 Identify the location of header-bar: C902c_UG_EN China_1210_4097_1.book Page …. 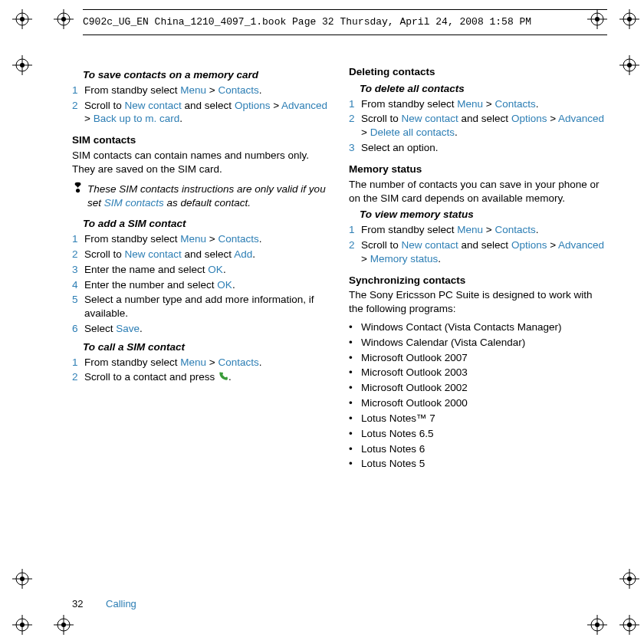
(345, 22).